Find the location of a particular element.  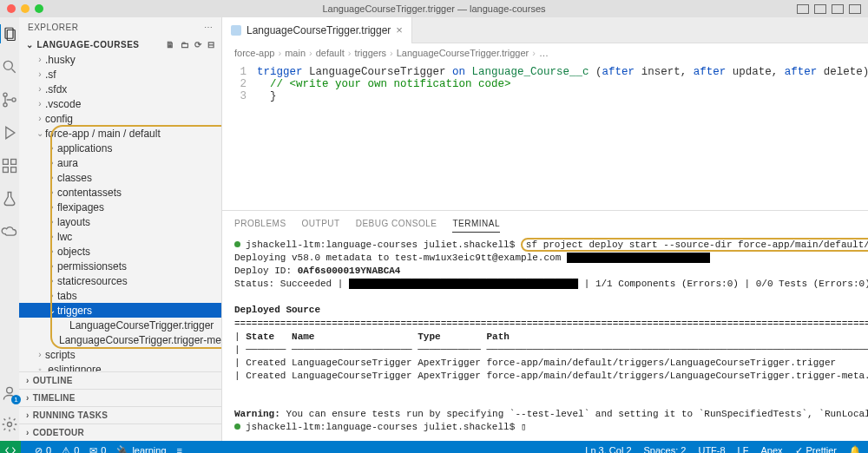

sidebar-header: EXPLORER ⋯ is located at coordinates (120, 28).